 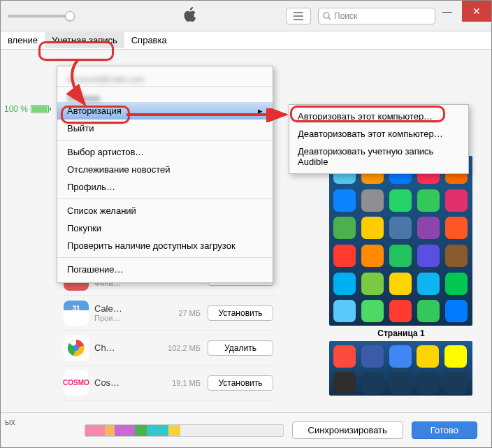 What do you see at coordinates (76, 348) in the screenshot?
I see `app-icon` at bounding box center [76, 348].